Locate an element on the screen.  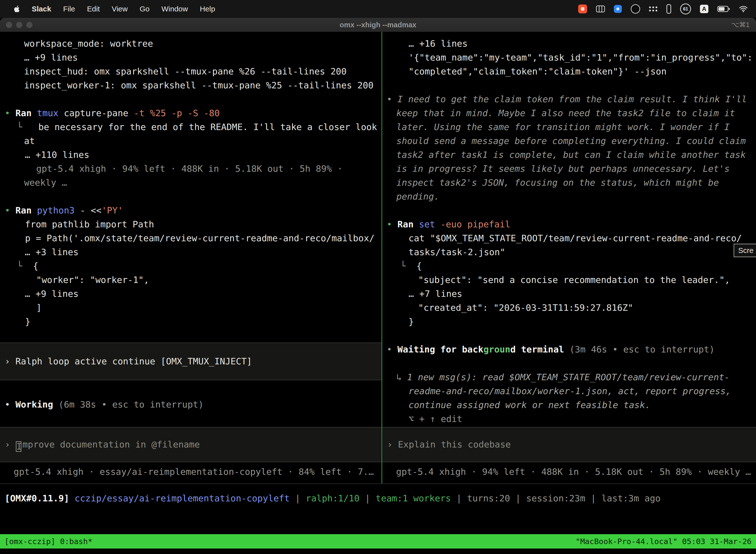
terminal-line: "completed","claim_token":"claim-token"}… is located at coordinates (569, 71).